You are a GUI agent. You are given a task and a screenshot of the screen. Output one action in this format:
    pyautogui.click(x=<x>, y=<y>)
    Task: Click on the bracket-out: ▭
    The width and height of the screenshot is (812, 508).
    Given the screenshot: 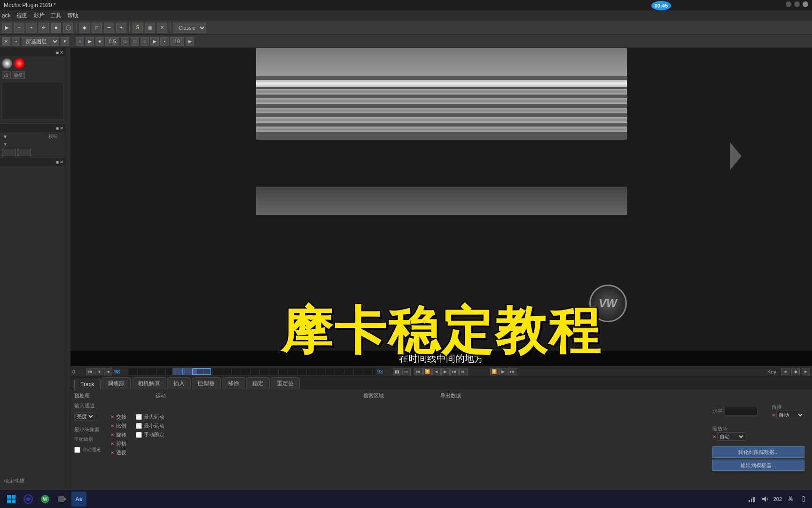 What is the action you would take?
    pyautogui.click(x=406, y=372)
    